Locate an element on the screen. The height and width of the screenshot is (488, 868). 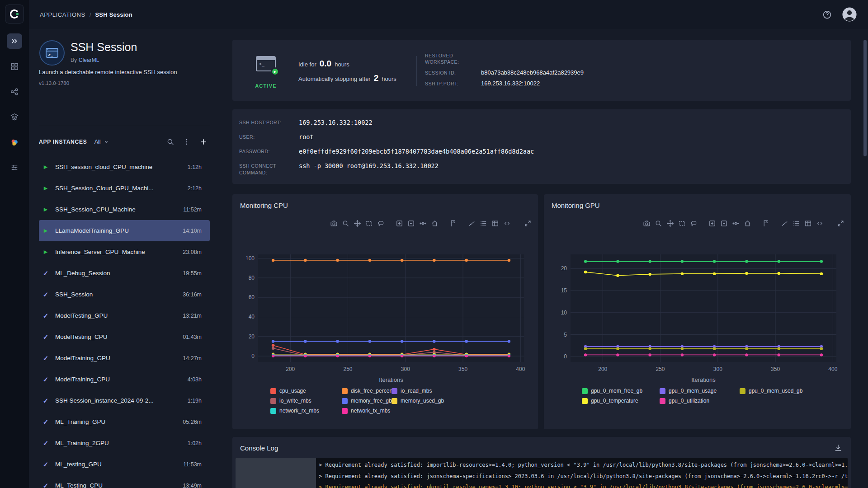
legend-item: memory_used_gb is located at coordinates (465, 401).